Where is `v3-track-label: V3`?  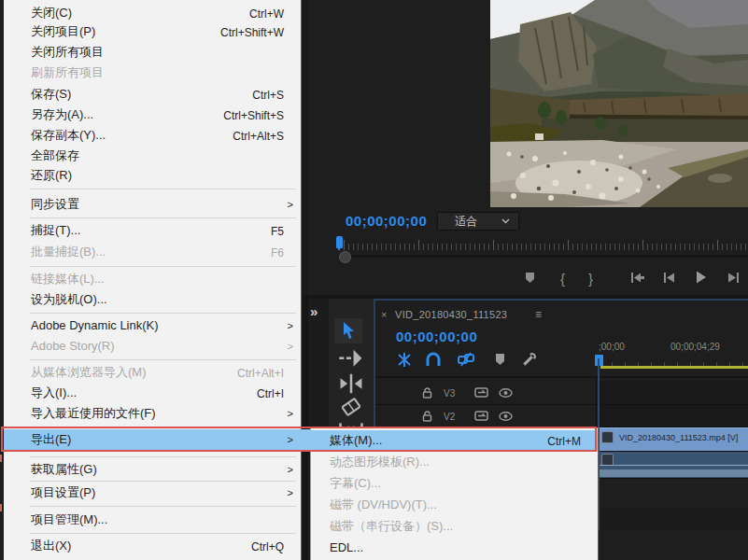 v3-track-label: V3 is located at coordinates (449, 394).